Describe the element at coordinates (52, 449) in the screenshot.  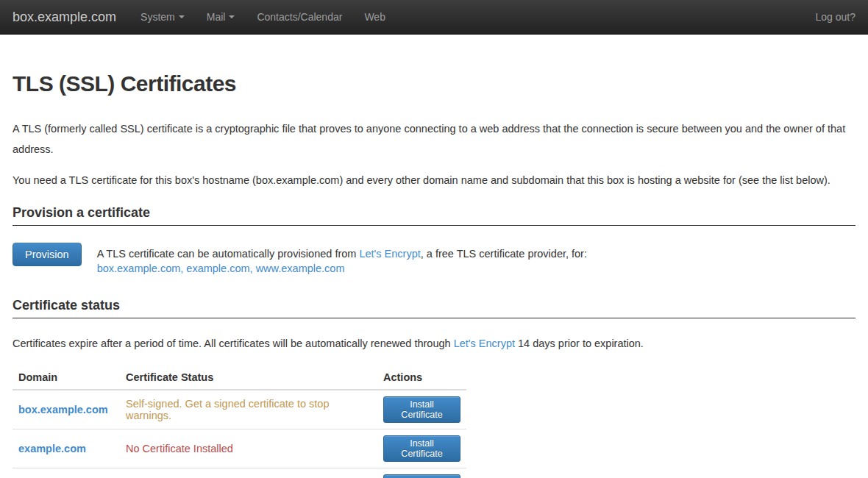
I see `domain-link: example.com` at that location.